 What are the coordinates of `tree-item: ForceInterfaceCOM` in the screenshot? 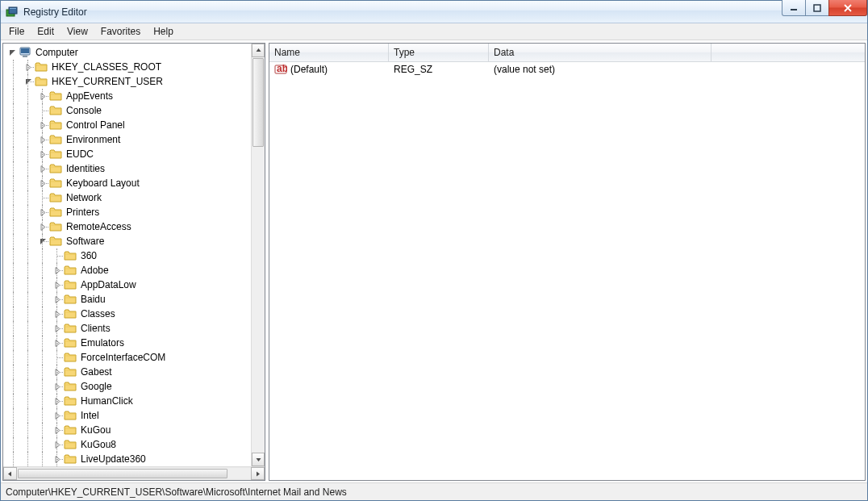 It's located at (127, 357).